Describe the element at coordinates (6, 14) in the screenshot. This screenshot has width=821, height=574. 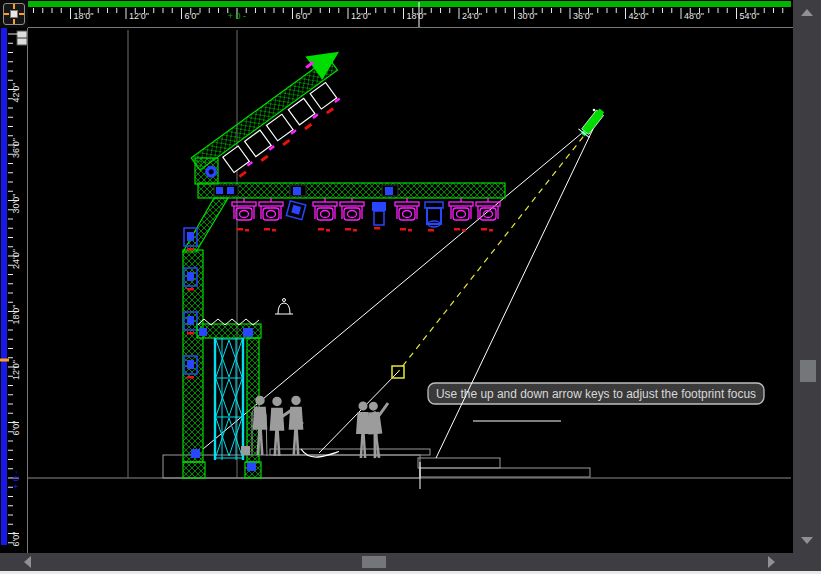
I see `origin-dash-left-icon` at that location.